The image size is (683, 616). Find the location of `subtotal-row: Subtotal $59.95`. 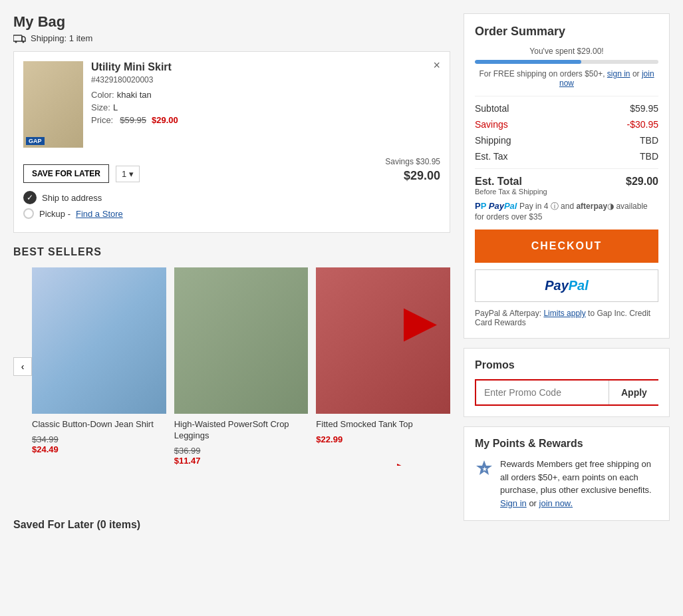

subtotal-row: Subtotal $59.95 is located at coordinates (567, 108).